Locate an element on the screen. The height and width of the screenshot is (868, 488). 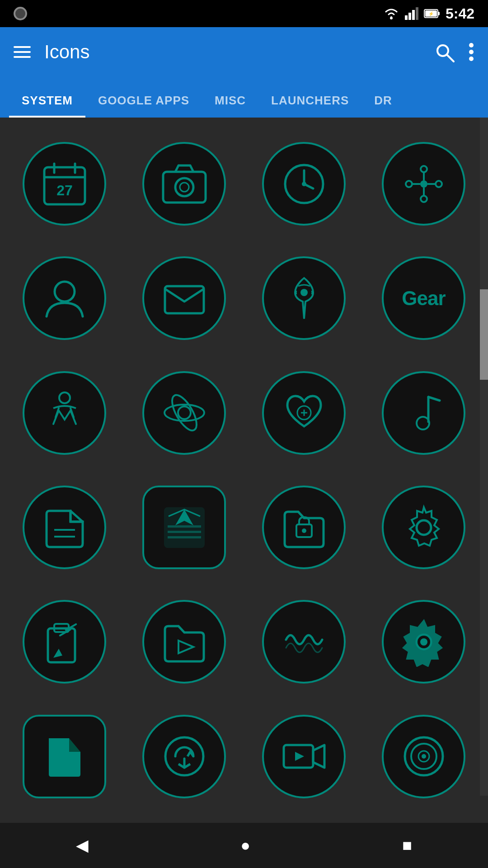
music-icon is located at coordinates (424, 413).